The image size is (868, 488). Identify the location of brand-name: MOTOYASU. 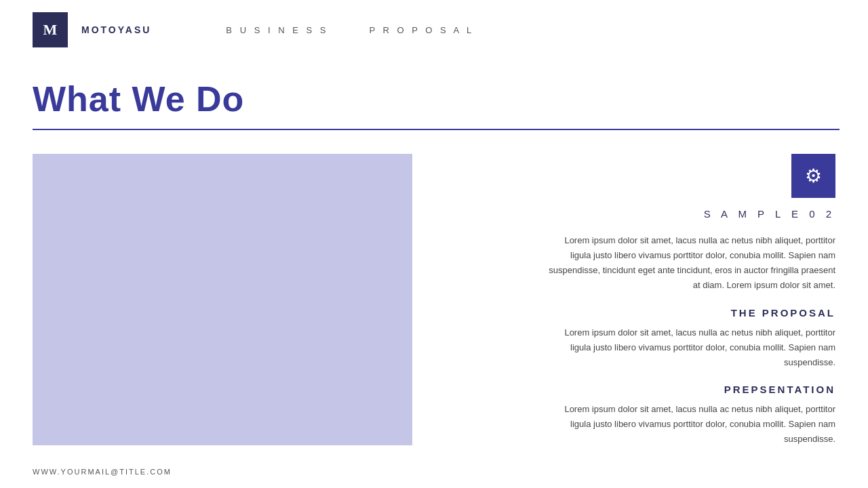
(117, 30).